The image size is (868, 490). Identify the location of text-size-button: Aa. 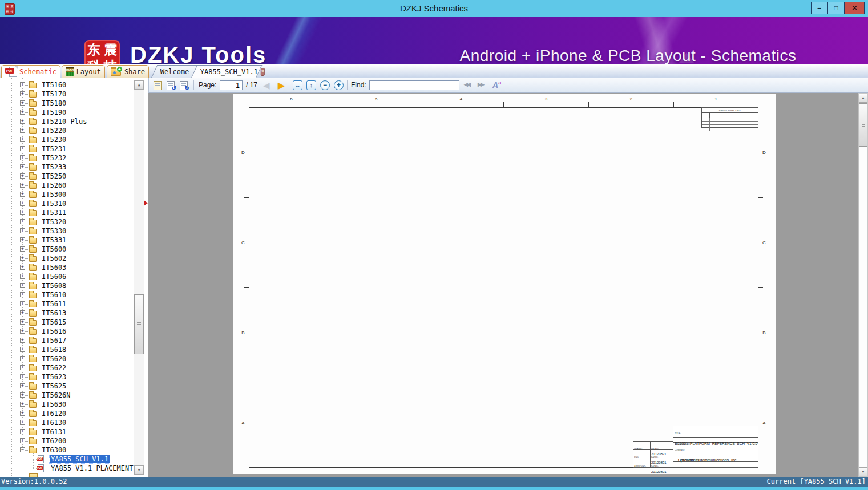
(498, 86).